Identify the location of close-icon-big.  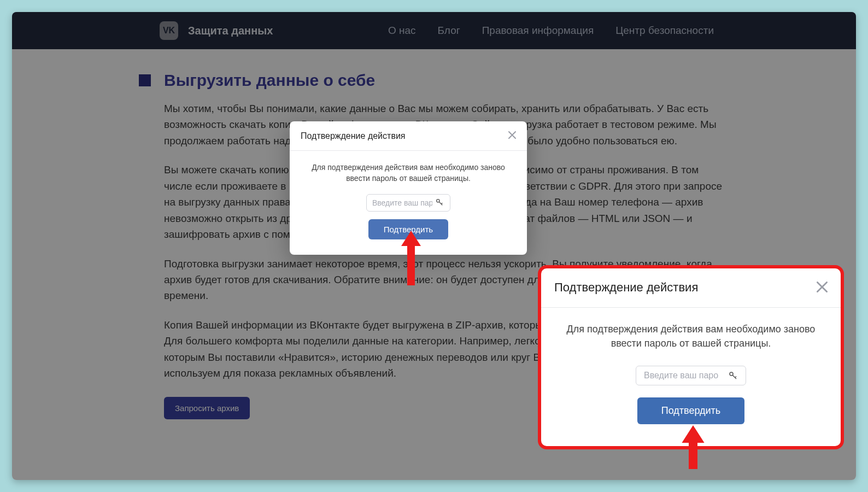
(822, 288).